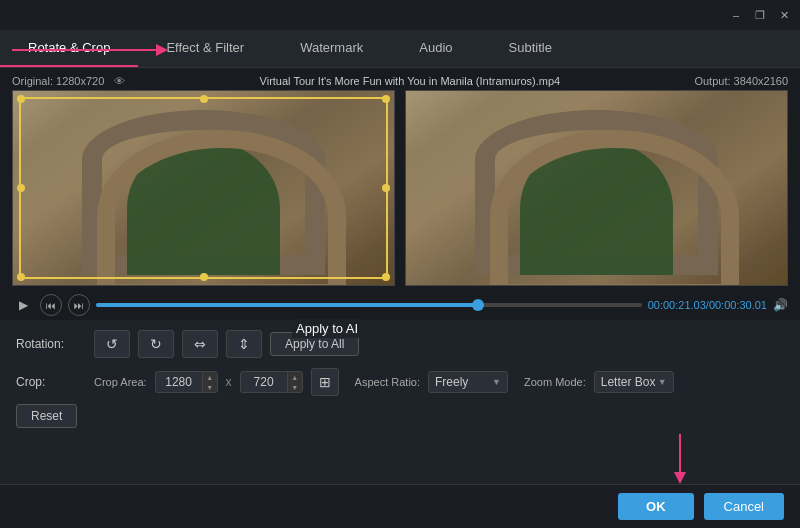 The height and width of the screenshot is (528, 800). I want to click on apply-to-all-button: Apply to All, so click(314, 344).